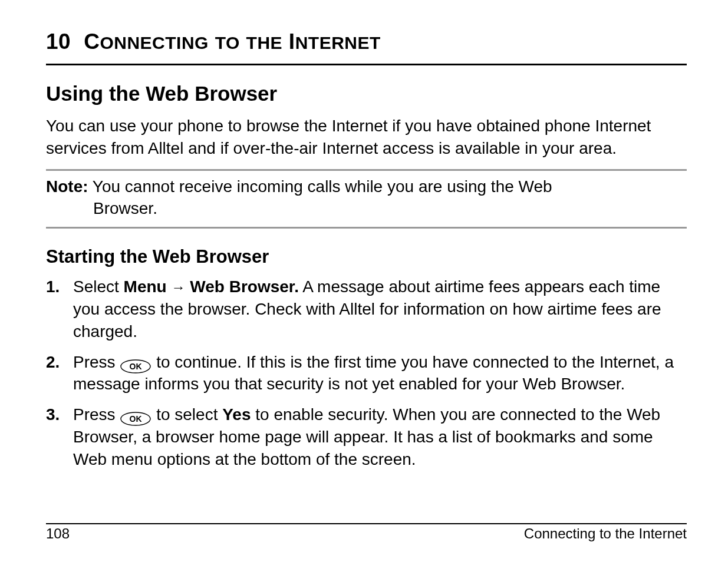  What do you see at coordinates (187, 415) in the screenshot?
I see `step-text-part: to select` at bounding box center [187, 415].